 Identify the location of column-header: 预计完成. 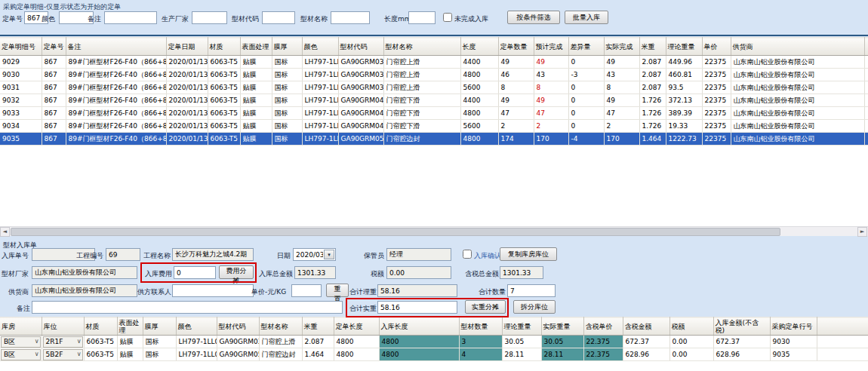
(551, 47).